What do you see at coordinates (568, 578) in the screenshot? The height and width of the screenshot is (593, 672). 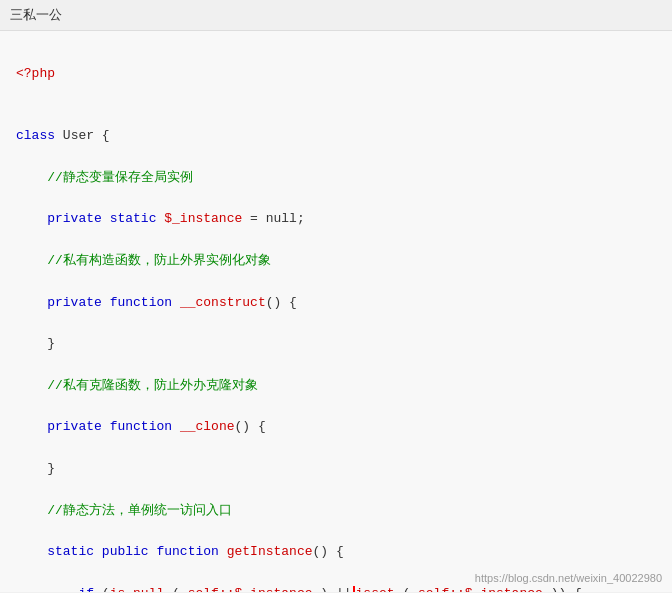 I see `watermark: https://blog.csdn.net/weixin_40022980` at bounding box center [568, 578].